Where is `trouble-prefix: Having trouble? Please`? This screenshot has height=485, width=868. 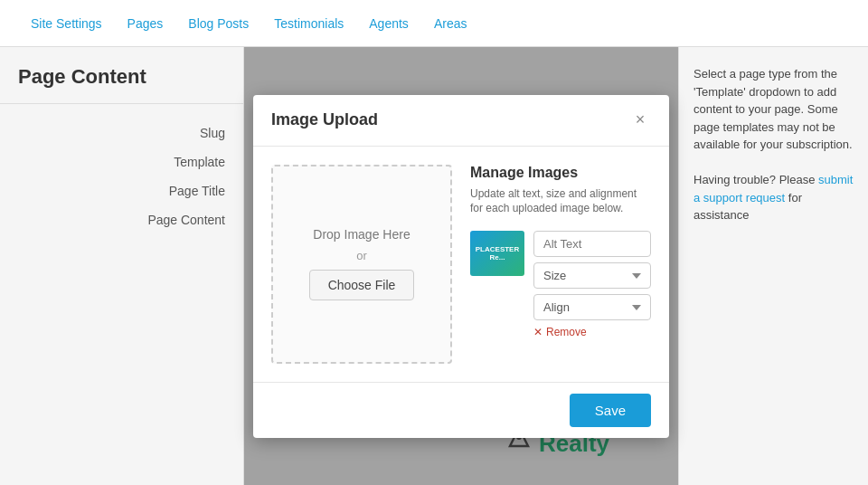
trouble-prefix: Having trouble? Please is located at coordinates (754, 179).